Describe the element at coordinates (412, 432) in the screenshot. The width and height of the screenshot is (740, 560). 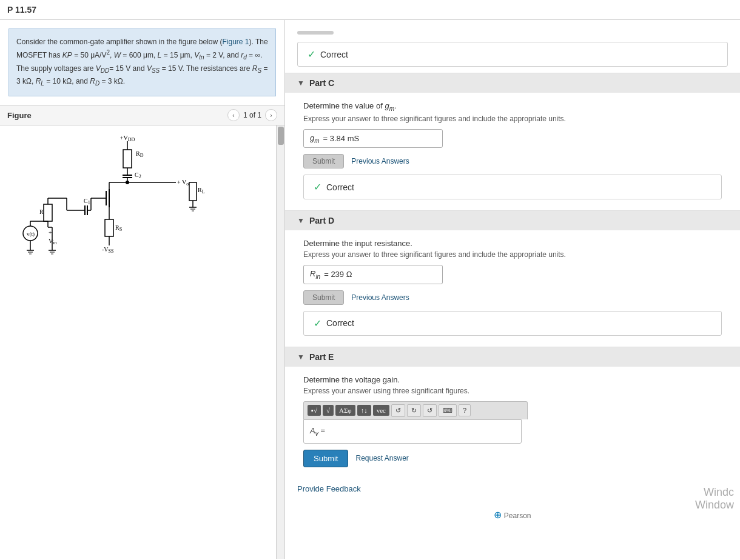
I see `math-input-area: Av =` at that location.